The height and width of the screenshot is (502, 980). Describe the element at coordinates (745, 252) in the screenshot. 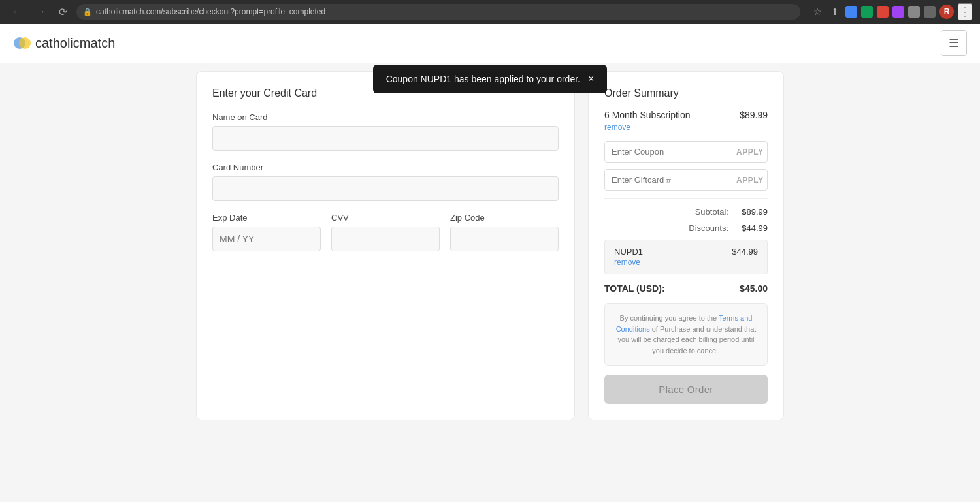

I see `applied-coupon-discount: $44.99` at that location.